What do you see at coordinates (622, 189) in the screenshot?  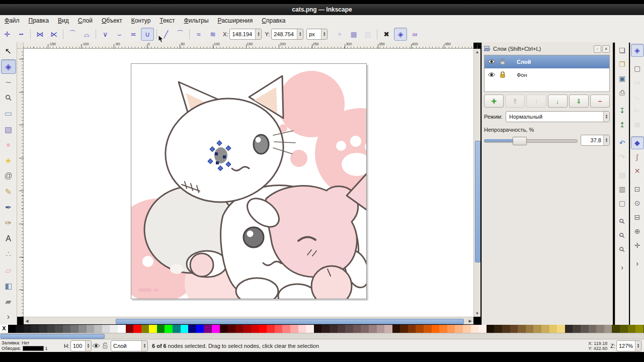 I see `paste-button: ▥` at bounding box center [622, 189].